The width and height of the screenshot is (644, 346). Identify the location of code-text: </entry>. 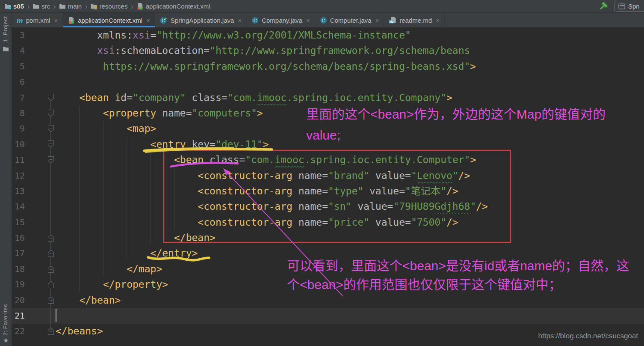
(127, 253).